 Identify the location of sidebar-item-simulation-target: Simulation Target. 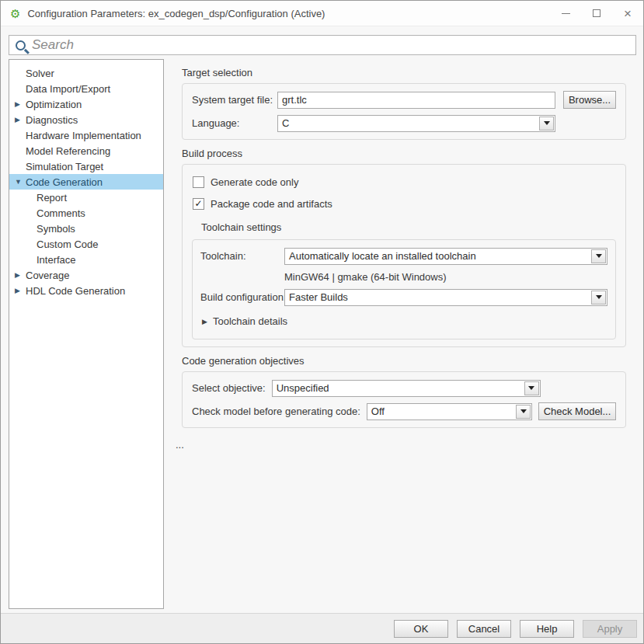
(86, 166).